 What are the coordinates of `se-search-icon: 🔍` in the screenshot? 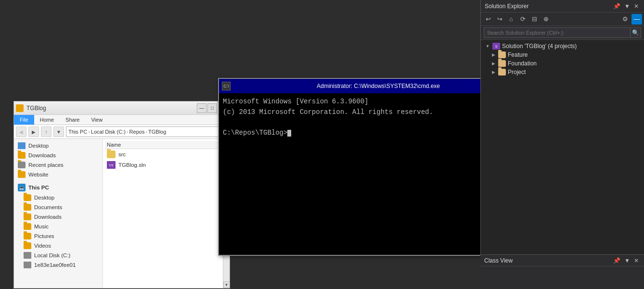 It's located at (636, 33).